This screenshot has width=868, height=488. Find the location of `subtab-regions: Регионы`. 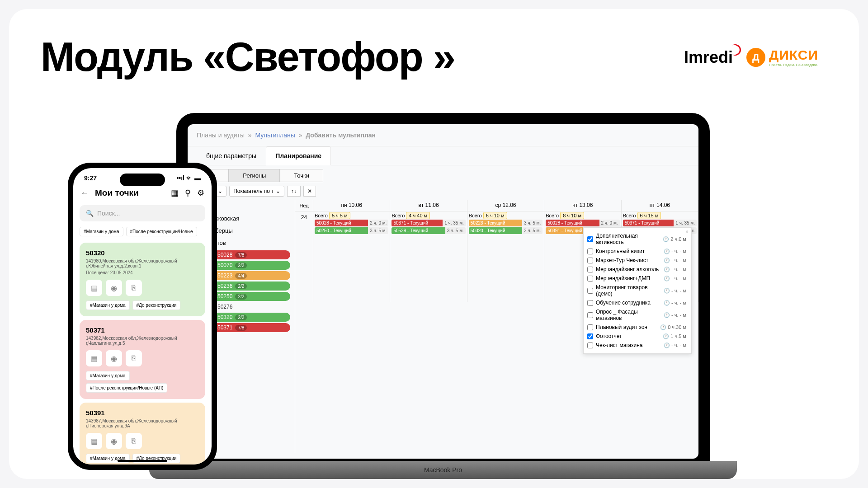

subtab-regions: Регионы is located at coordinates (254, 175).